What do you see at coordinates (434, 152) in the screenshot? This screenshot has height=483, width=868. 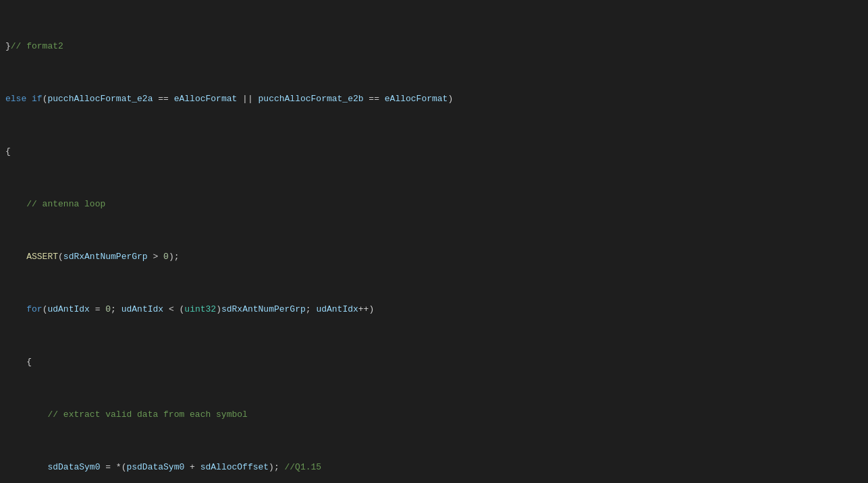 I see `line-3: {` at bounding box center [434, 152].